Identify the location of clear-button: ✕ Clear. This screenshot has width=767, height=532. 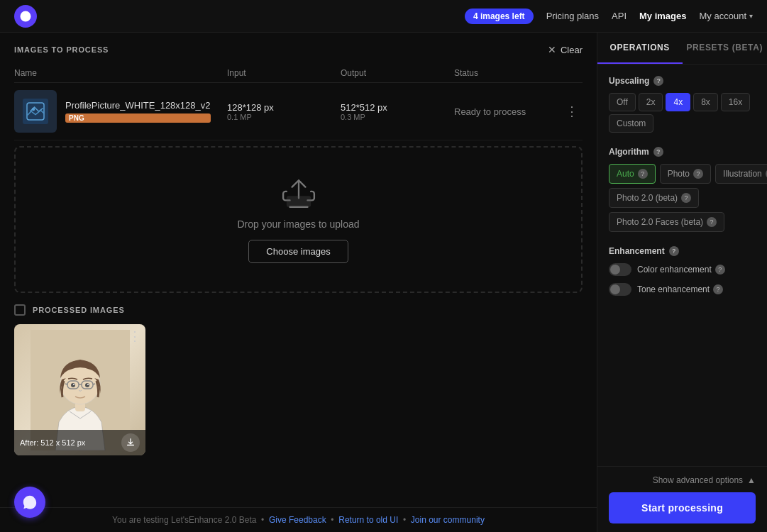
(565, 50).